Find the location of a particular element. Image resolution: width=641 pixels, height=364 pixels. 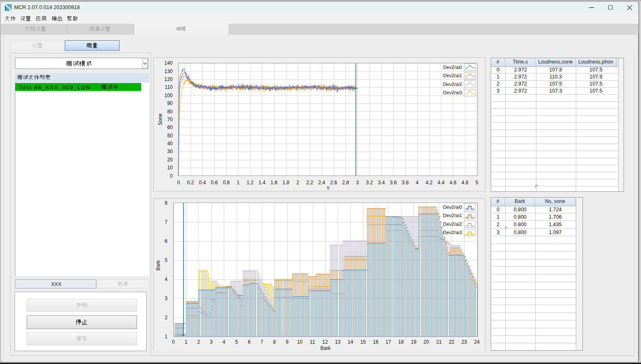

svg-text: 21 is located at coordinates (439, 342).